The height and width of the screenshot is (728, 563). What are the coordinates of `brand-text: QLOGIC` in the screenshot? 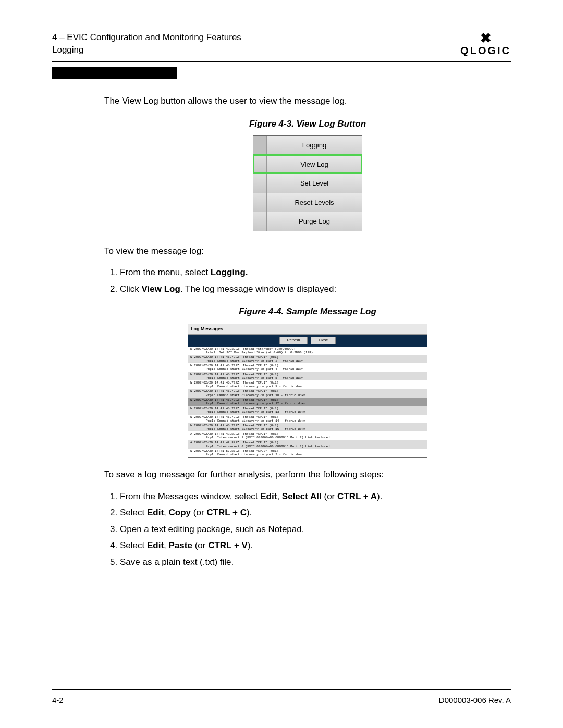 It's located at (486, 51).